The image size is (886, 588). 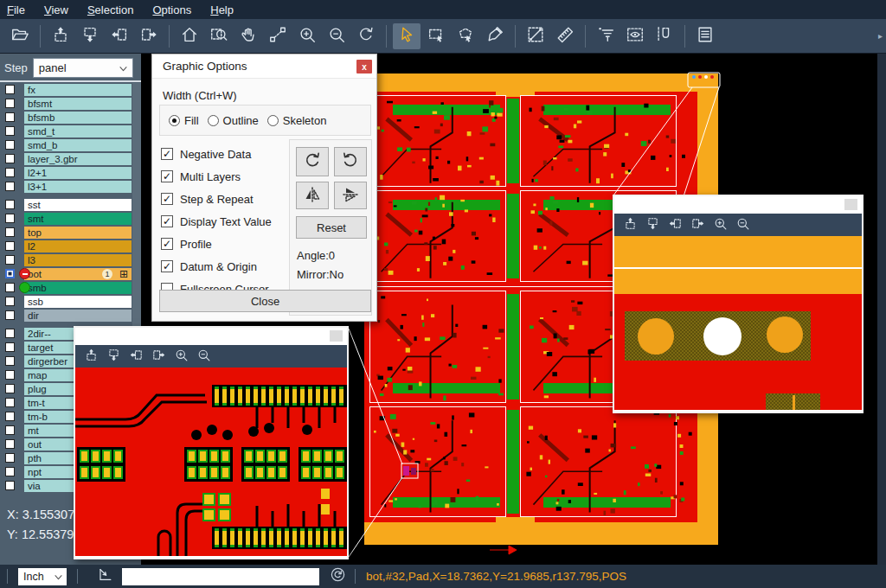 What do you see at coordinates (219, 36) in the screenshot?
I see `zoom-window-button` at bounding box center [219, 36].